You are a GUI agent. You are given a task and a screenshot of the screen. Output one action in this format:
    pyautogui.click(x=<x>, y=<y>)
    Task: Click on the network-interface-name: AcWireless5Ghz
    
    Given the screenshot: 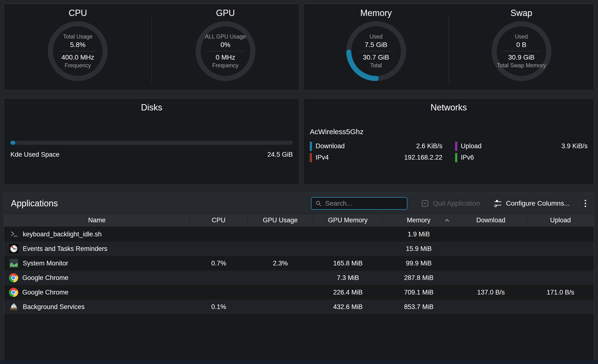 What is the action you would take?
    pyautogui.click(x=448, y=132)
    